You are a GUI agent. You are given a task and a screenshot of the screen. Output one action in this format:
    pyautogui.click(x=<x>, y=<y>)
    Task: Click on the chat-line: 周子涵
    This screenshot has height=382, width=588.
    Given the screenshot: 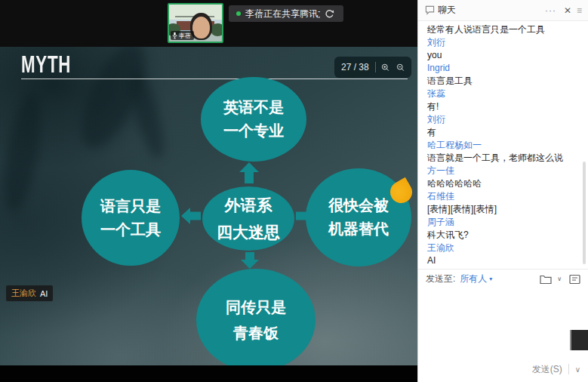 What is the action you would take?
    pyautogui.click(x=500, y=222)
    